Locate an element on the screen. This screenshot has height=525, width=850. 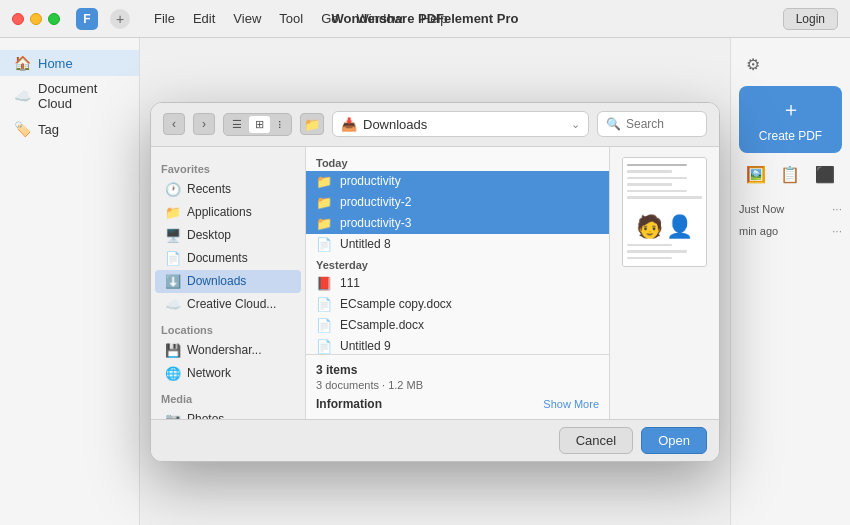
menu-file: File is located at coordinates (164, 18).